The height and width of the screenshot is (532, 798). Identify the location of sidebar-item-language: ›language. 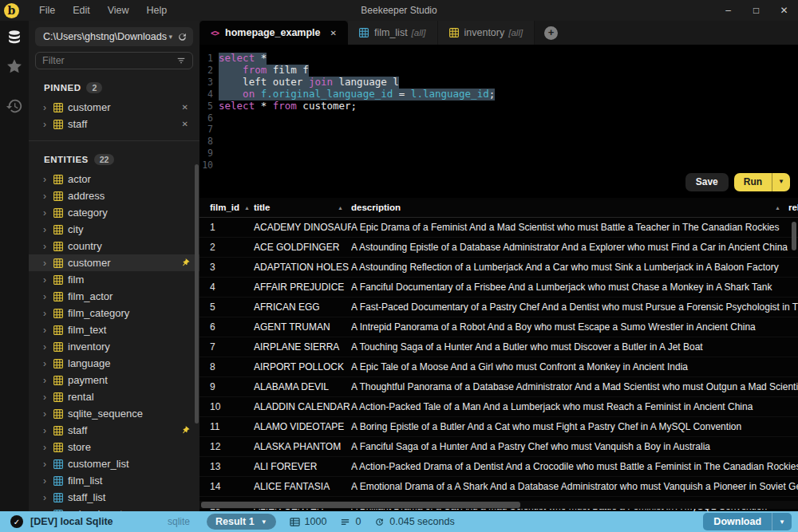
(114, 364).